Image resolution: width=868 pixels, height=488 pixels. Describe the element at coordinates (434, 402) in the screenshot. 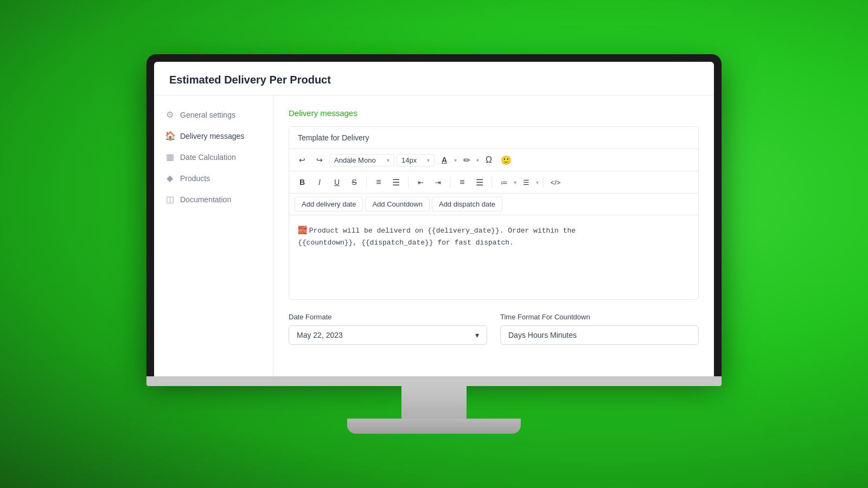

I see `monitor-neck` at that location.